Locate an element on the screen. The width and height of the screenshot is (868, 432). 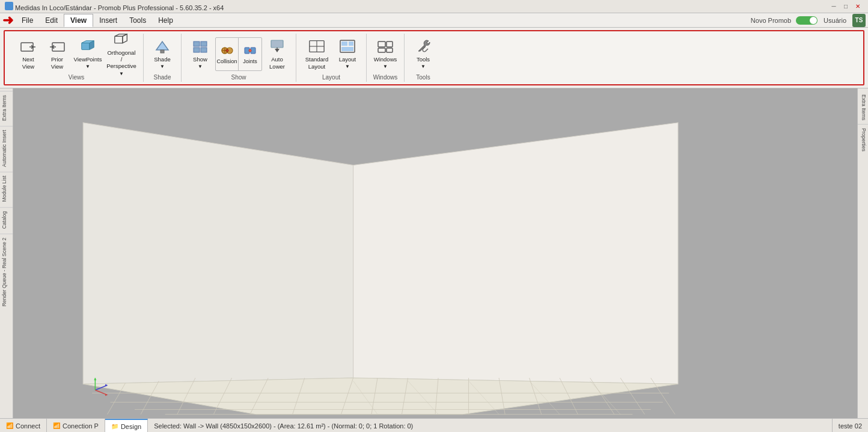
user-avatar: TS is located at coordinates (859, 20).